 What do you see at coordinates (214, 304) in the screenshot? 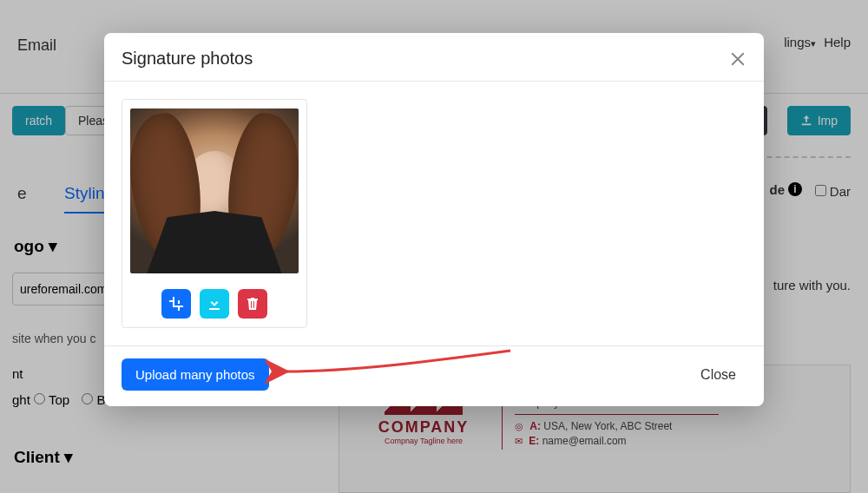
I see `download-button` at bounding box center [214, 304].